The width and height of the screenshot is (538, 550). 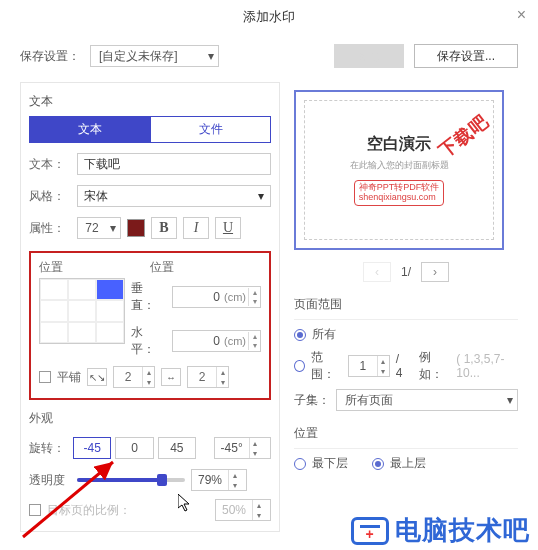 What do you see at coordinates (408, 464) in the screenshot?
I see `layer-top-label: 最上层` at bounding box center [408, 464].